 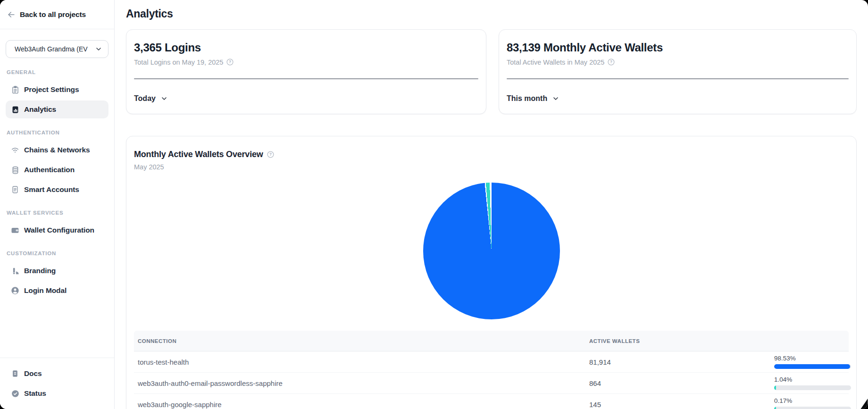 I want to click on active-wallets-range-dropdown: This month, so click(x=533, y=99).